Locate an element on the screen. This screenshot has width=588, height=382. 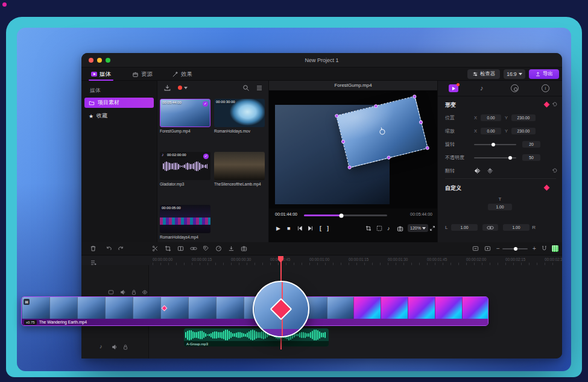
t-label: T is located at coordinates (500, 199).